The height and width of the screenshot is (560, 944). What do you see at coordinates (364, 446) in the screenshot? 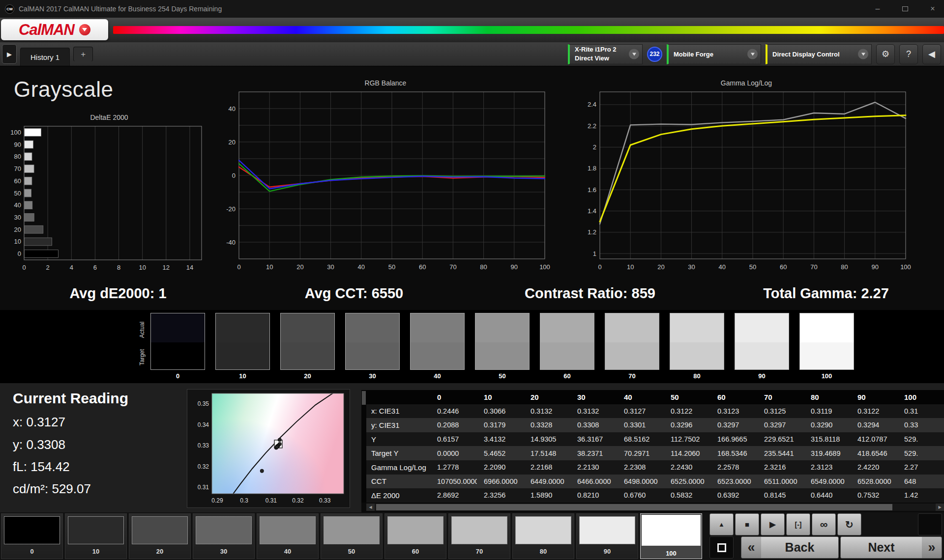
I see `table-vertical-scrollbar` at bounding box center [364, 446].